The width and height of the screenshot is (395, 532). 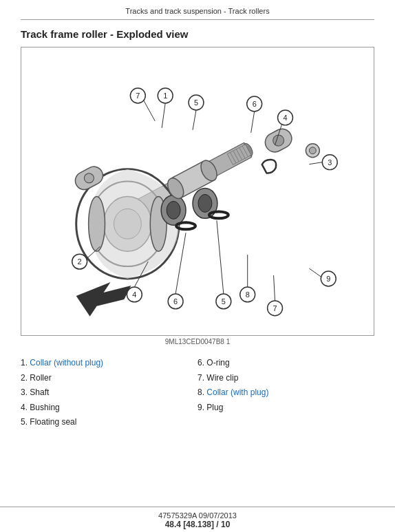 What do you see at coordinates (330, 162) in the screenshot?
I see `svg-text: 3` at bounding box center [330, 162].